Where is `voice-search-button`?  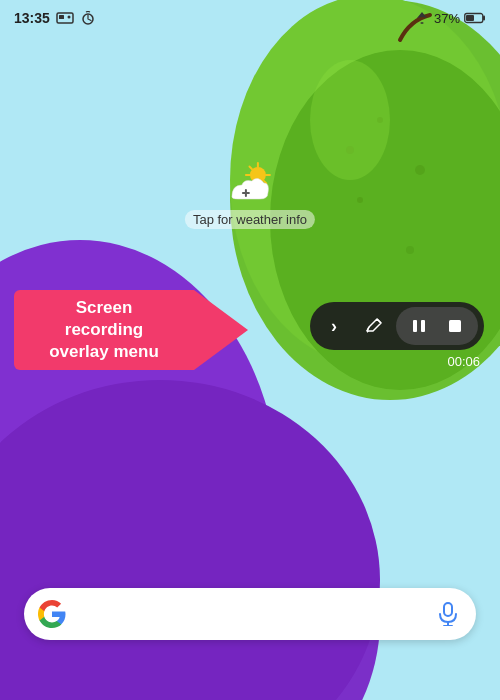
voice-search-button is located at coordinates (448, 614).